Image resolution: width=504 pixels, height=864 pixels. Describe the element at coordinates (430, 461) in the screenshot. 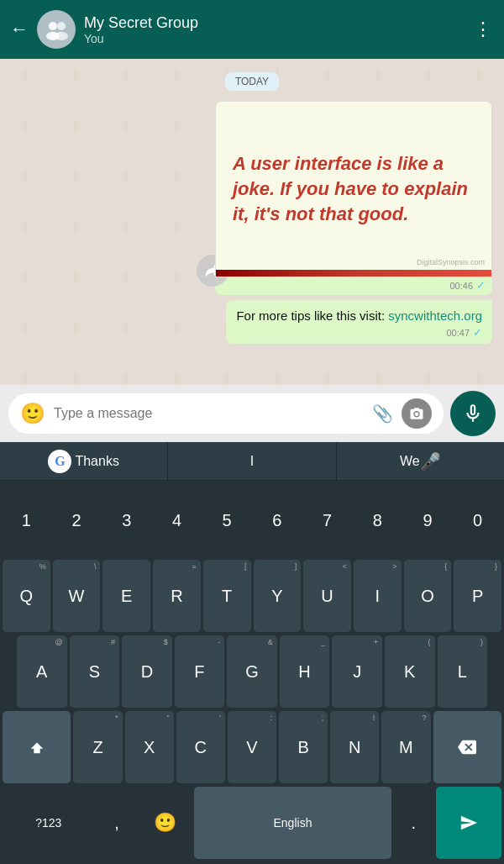

I see `suggestion-mic-icon: 🎤` at that location.